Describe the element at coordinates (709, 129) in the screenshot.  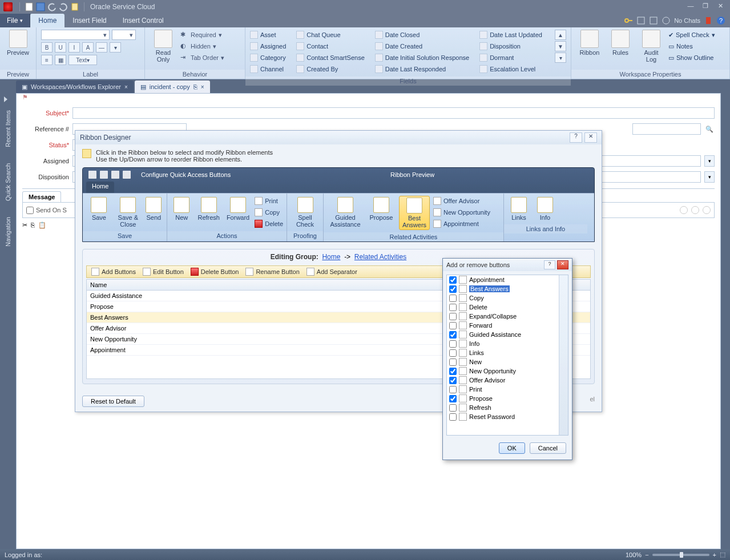
I see `search-icon: 🔍` at that location.